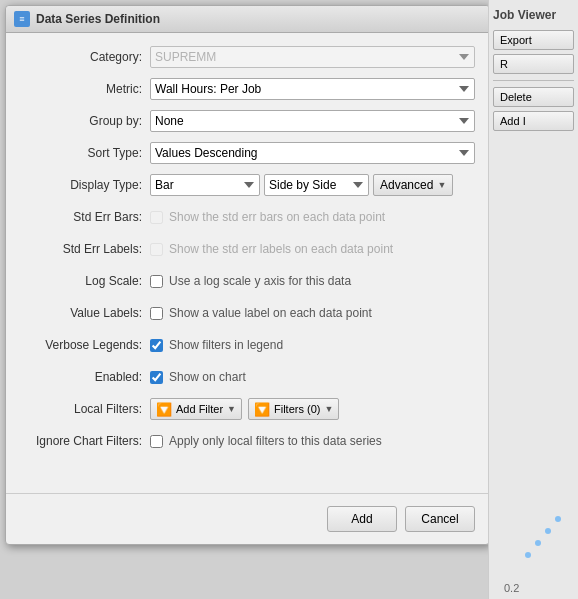  I want to click on std-err-labels-checkbox, so click(156, 250).